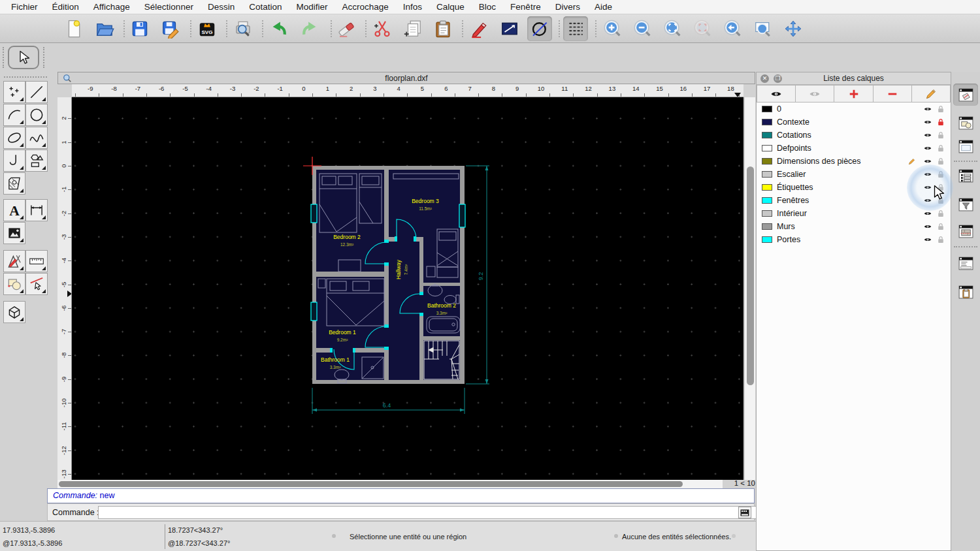 The image size is (980, 551). I want to click on filter-panel-button, so click(966, 204).